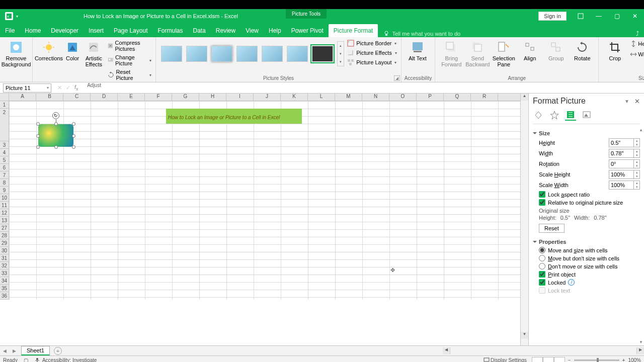  Describe the element at coordinates (543, 351) in the screenshot. I see `horizontal-scrollbar: ◀▶` at that location.